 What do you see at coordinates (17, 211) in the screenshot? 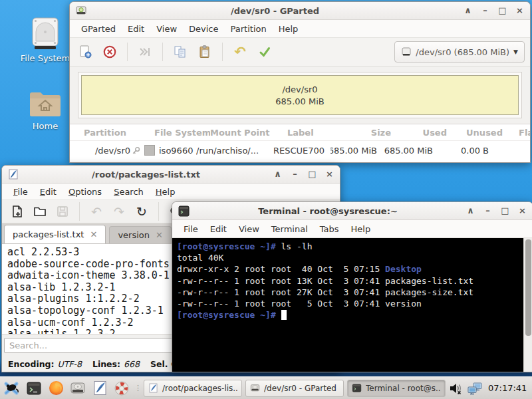
I see `new-file-icon` at bounding box center [17, 211].